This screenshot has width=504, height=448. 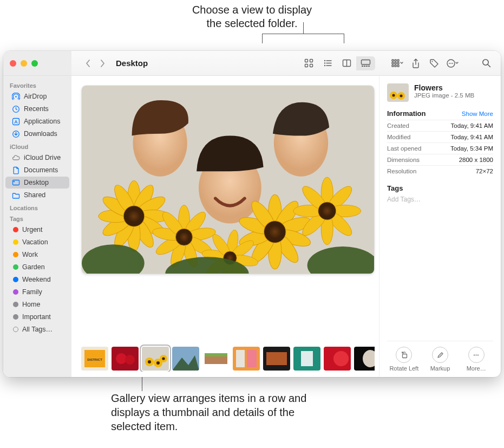 I want to click on tags-button, so click(x=434, y=63).